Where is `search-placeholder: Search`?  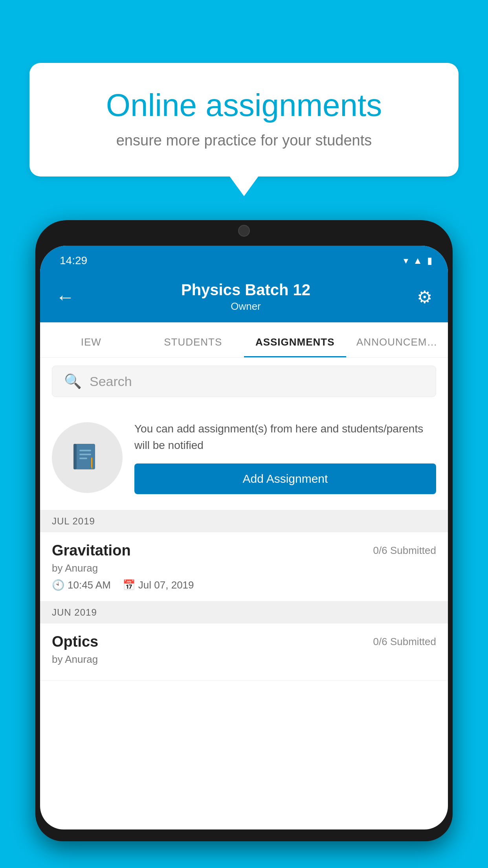
search-placeholder: Search is located at coordinates (111, 381).